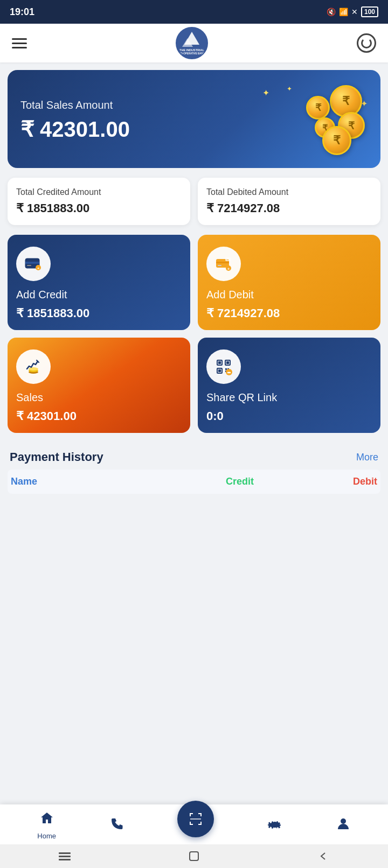 The width and height of the screenshot is (388, 868). What do you see at coordinates (224, 367) in the screenshot?
I see `qr-icon-circle` at bounding box center [224, 367].